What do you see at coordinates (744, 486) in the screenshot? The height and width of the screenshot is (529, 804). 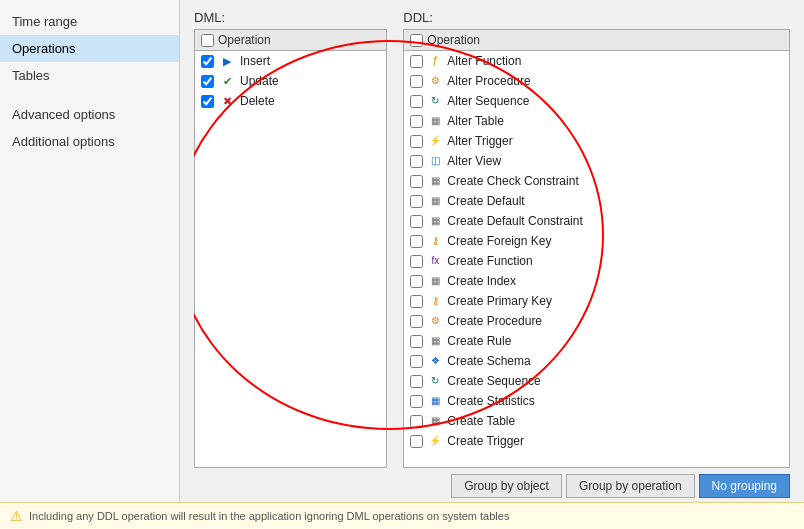 I see `no-grouping-button: No grouping` at bounding box center [744, 486].